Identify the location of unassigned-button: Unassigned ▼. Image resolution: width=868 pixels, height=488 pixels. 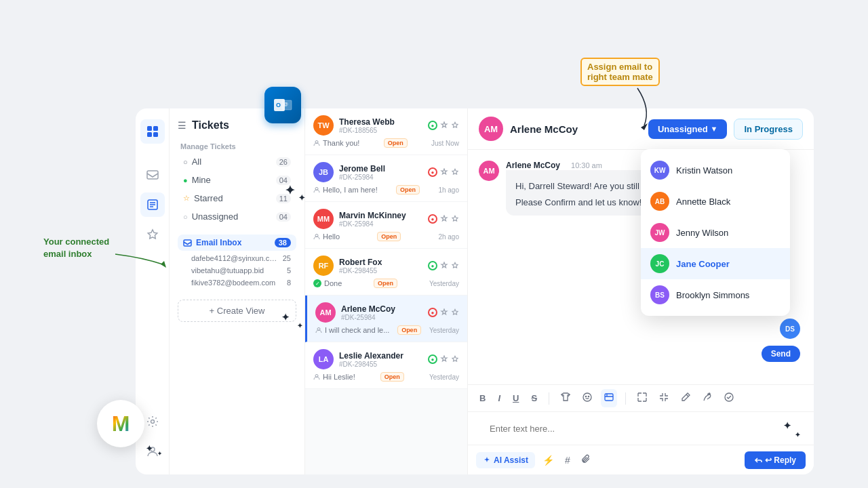
(688, 129).